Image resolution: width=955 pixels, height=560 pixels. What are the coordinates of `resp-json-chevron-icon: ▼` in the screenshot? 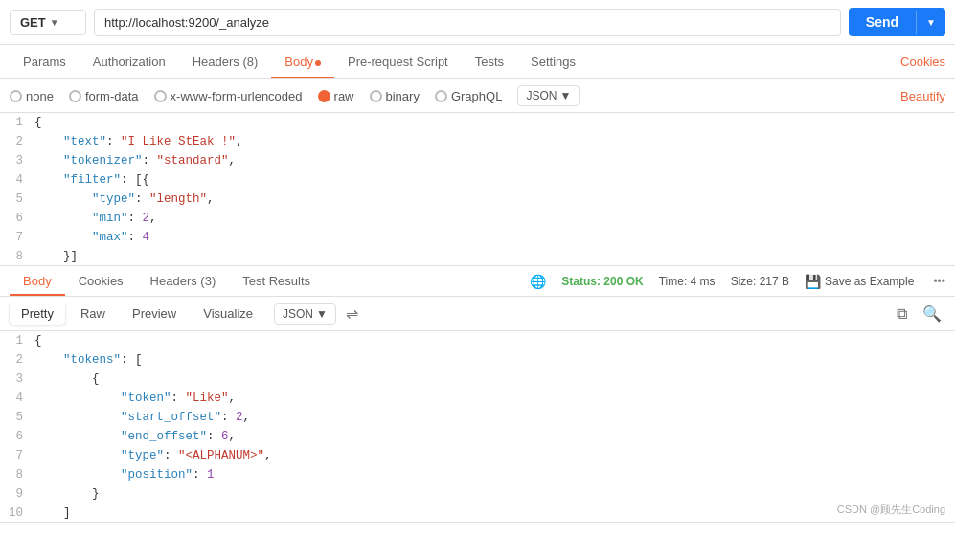 It's located at (322, 314).